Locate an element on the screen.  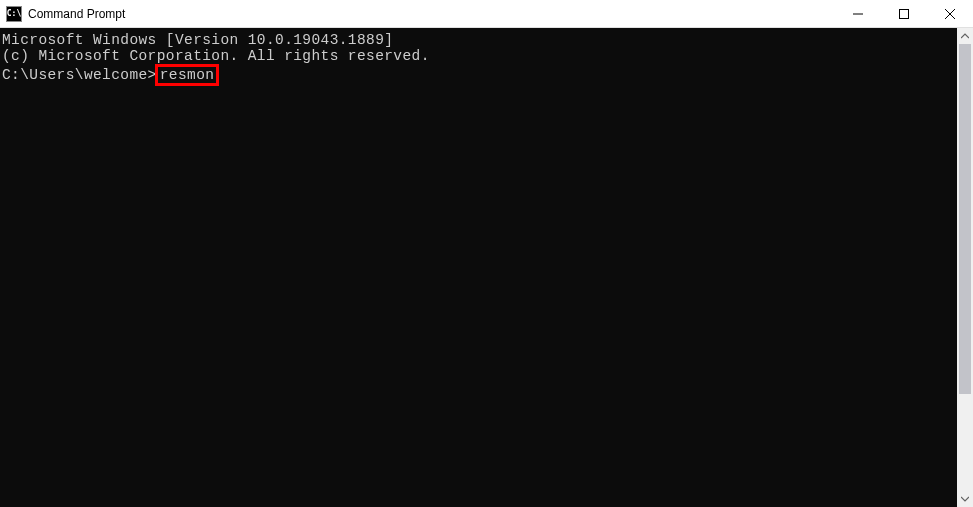
terminal-prompt-line: C:\Users\welcome>resmon is located at coordinates (478, 75).